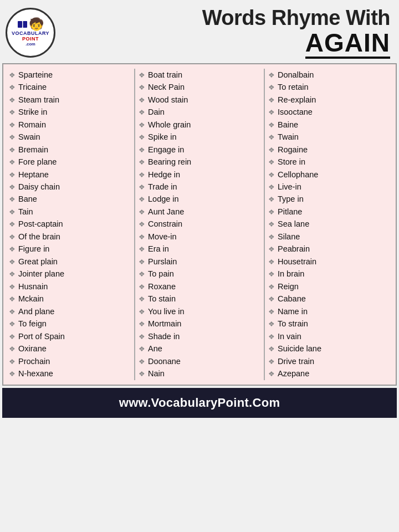 This screenshot has height=532, width=399. What do you see at coordinates (329, 287) in the screenshot?
I see `list-item: ❖Reign` at bounding box center [329, 287].